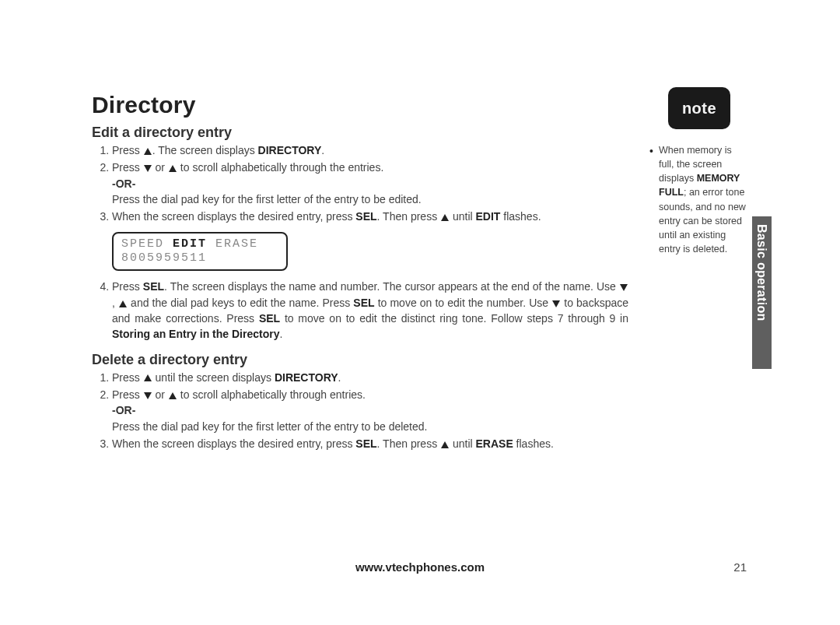 The width and height of the screenshot is (840, 625). I want to click on note-label-box: note, so click(699, 108).